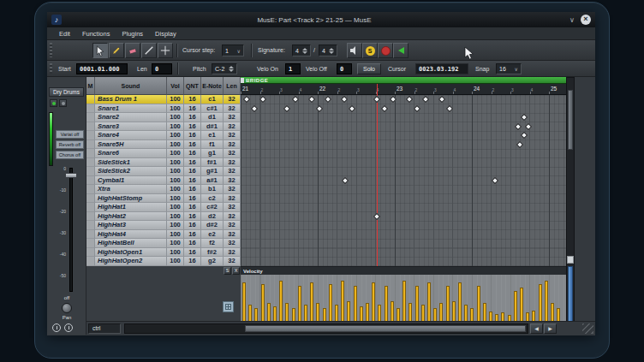 The image size is (644, 362). Describe the element at coordinates (100, 50) in the screenshot. I see `pointer-tool-button` at that location.